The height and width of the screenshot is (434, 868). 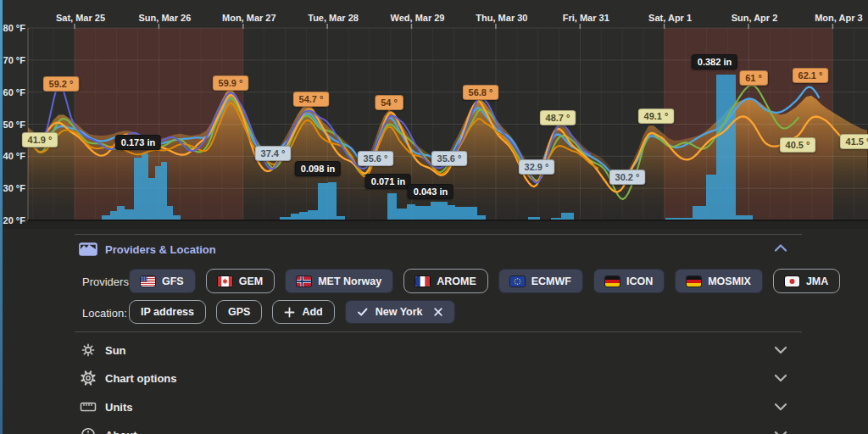 I want to click on y-axis-temp-label: 50 °F, so click(x=13, y=125).